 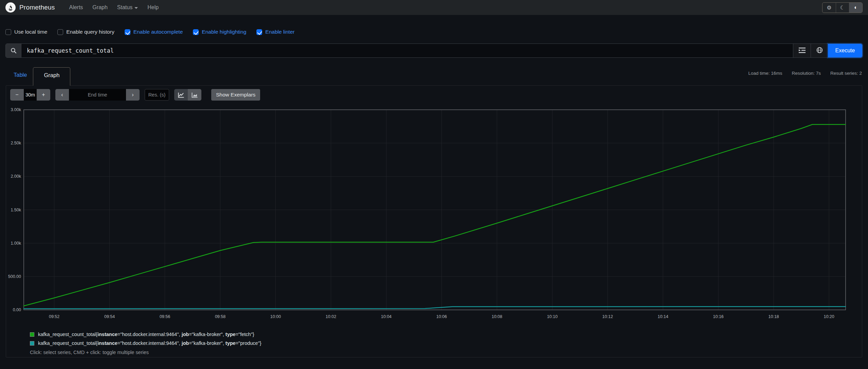 I want to click on metrics-explorer-button, so click(x=802, y=51).